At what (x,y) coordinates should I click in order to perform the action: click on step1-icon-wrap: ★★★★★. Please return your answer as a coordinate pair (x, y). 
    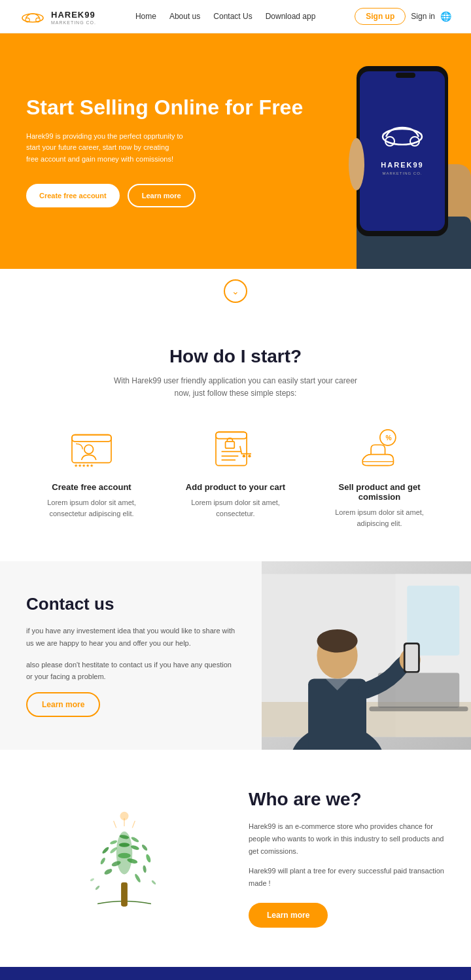
    Looking at the image, I should click on (92, 449).